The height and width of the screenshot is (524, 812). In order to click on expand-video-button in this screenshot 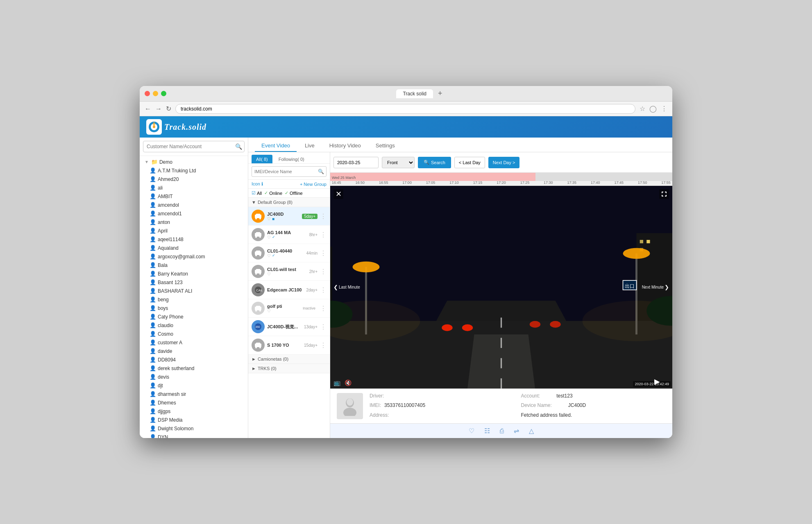, I will do `click(664, 194)`.